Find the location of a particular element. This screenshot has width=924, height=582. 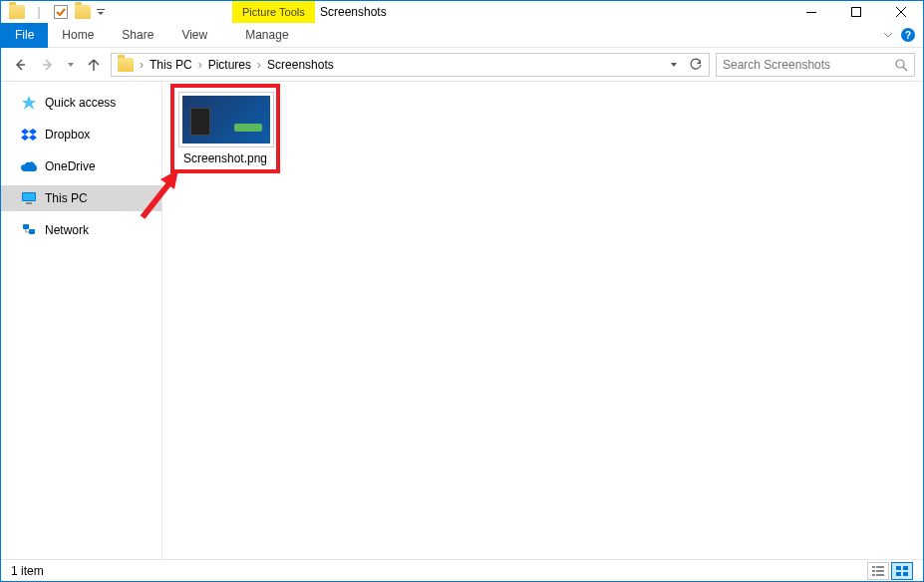

ribbon-expand-icon is located at coordinates (888, 35).